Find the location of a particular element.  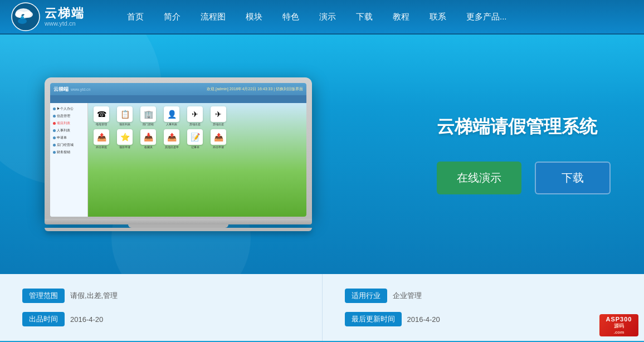

screen-icon-box: 👤 is located at coordinates (172, 114).